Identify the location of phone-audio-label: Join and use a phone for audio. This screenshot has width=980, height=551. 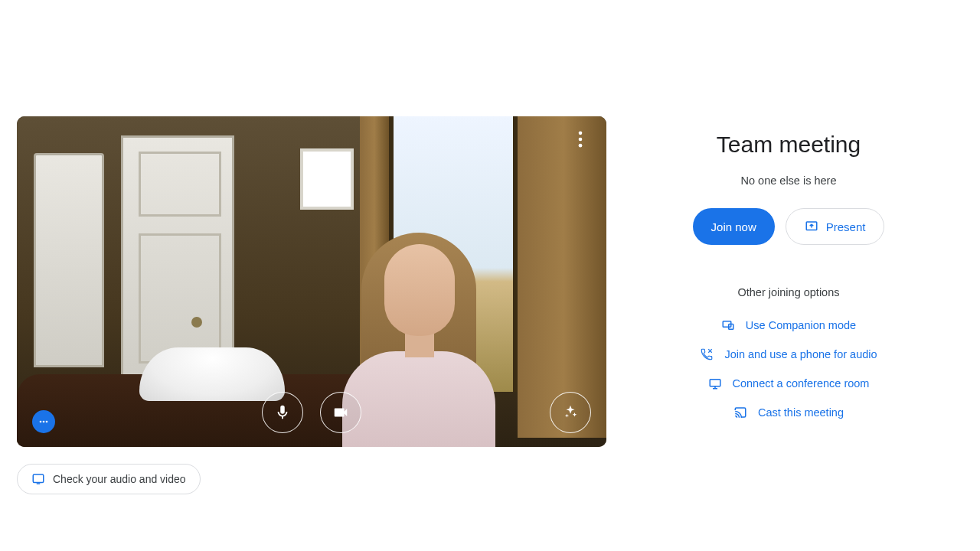
(801, 354).